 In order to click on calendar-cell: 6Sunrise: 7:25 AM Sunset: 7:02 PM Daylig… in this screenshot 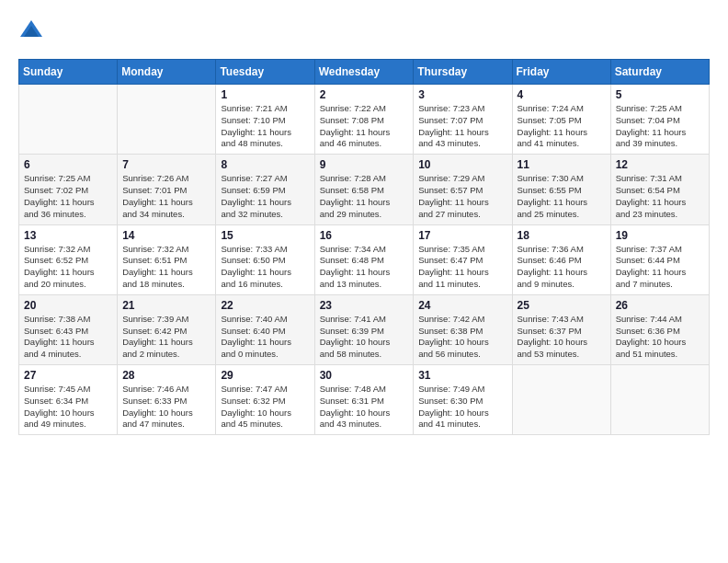, I will do `click(68, 190)`.